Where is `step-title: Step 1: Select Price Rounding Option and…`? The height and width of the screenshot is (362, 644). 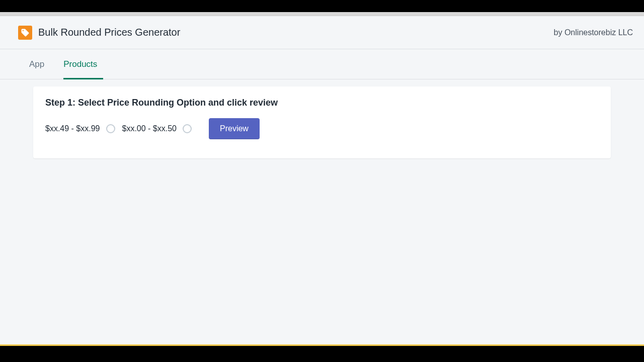
step-title: Step 1: Select Price Rounding Option and… is located at coordinates (322, 103).